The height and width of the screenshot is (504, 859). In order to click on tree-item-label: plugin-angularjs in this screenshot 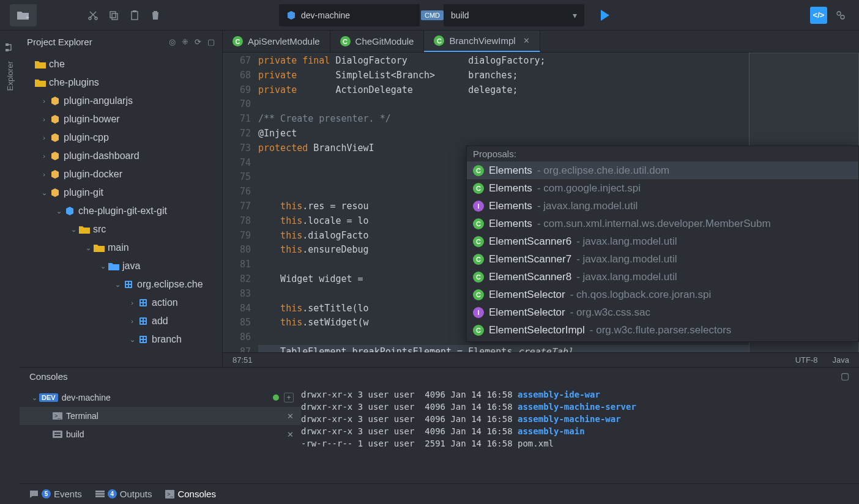, I will do `click(98, 101)`.